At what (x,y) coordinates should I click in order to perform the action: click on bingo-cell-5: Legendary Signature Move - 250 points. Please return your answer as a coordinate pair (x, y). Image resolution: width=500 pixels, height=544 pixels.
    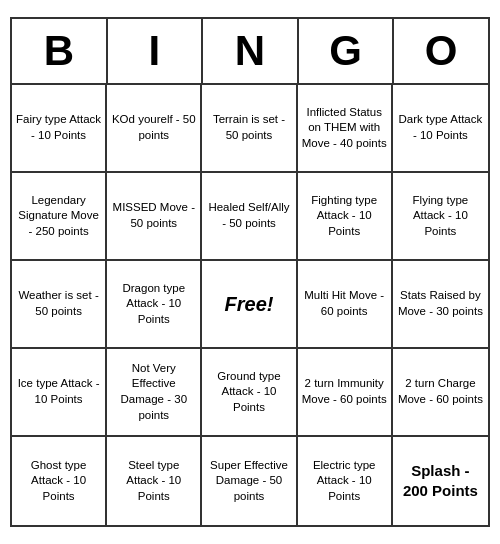
    Looking at the image, I should click on (60, 217).